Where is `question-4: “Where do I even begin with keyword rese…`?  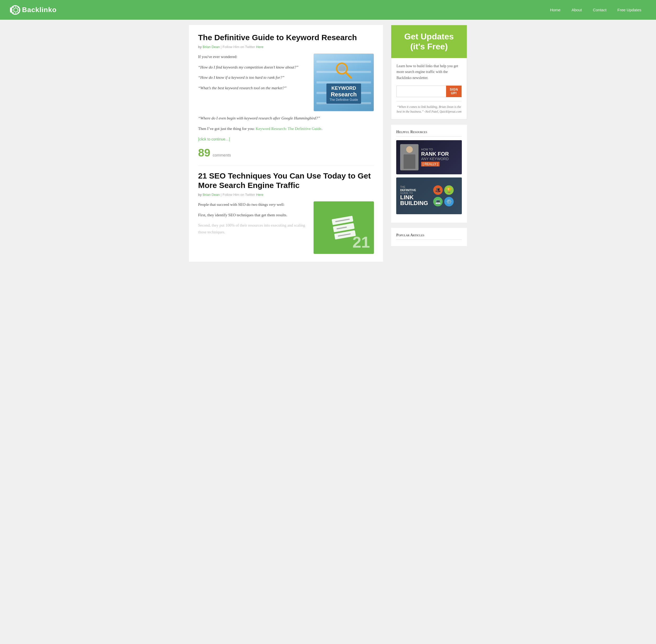 question-4: “Where do I even begin with keyword rese… is located at coordinates (286, 118).